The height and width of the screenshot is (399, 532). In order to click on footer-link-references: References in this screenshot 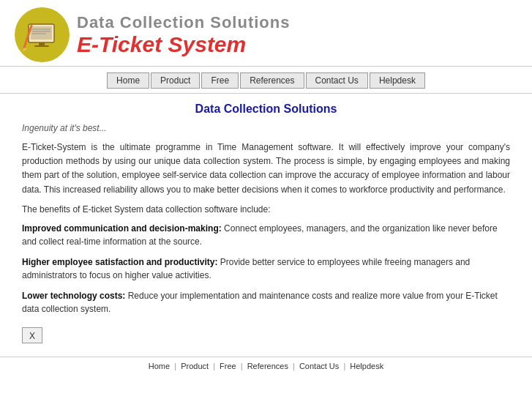, I will do `click(268, 366)`.